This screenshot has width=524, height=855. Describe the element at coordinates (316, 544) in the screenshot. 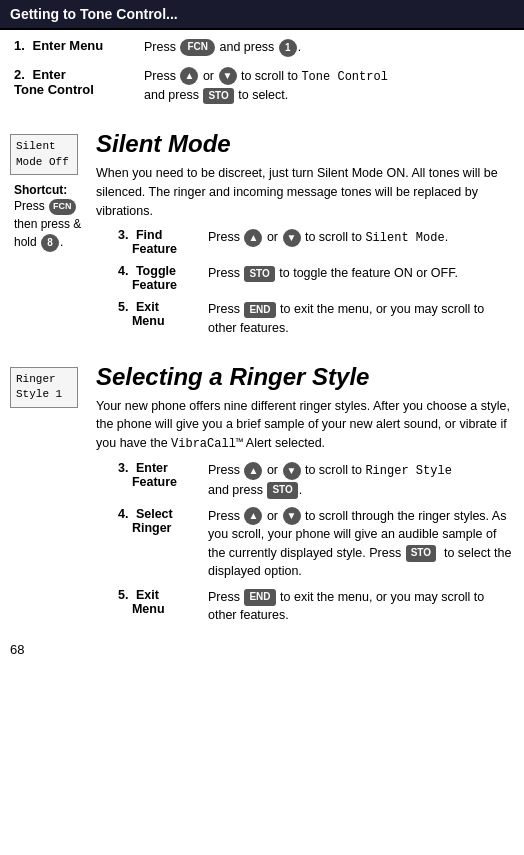

I see `ringer-step-4: 4. Select Ringer Press ▲ or ▼ to scroll …` at that location.